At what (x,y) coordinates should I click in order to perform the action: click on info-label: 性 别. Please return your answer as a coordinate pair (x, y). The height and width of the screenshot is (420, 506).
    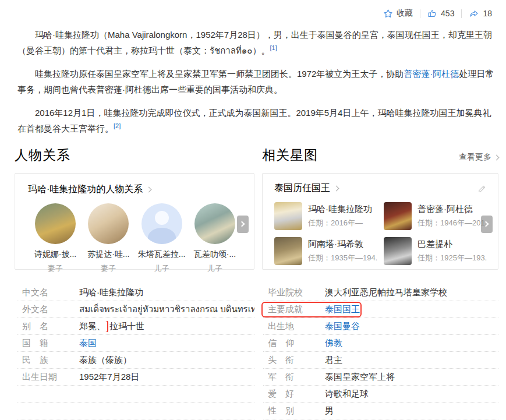
    Looking at the image, I should click on (296, 411).